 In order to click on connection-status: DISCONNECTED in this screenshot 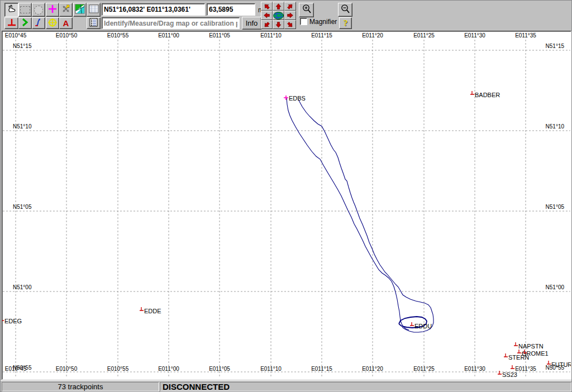, I will do `click(365, 386)`.